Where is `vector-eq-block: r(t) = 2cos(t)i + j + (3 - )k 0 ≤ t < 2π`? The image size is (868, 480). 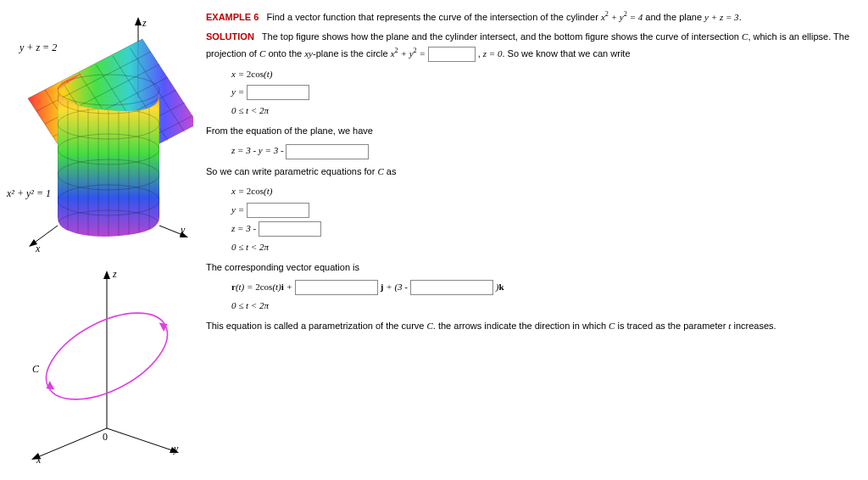
vector-eq-block: r(t) = 2cos(t)i + j + (3 - )k 0 ≤ t < 2π is located at coordinates (549, 297).